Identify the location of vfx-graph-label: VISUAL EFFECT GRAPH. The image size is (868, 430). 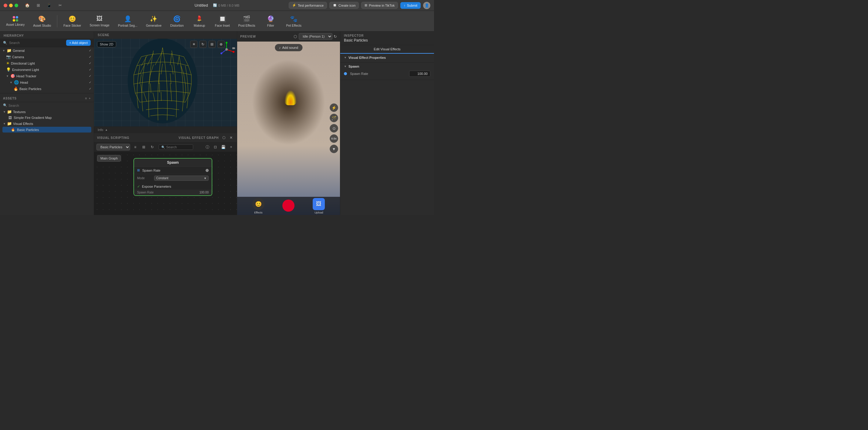
(199, 138).